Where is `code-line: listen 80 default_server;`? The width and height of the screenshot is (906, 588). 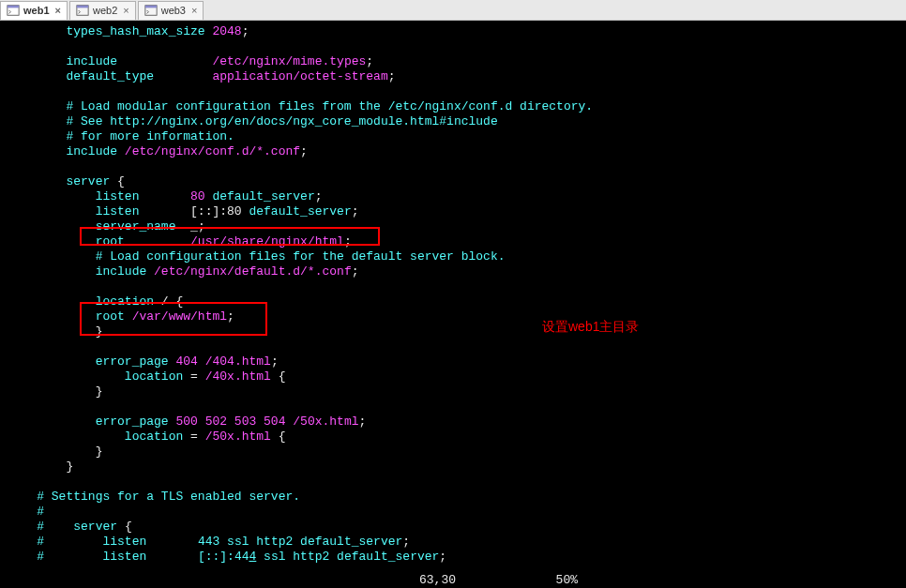
code-line: listen 80 default_server; is located at coordinates (453, 197).